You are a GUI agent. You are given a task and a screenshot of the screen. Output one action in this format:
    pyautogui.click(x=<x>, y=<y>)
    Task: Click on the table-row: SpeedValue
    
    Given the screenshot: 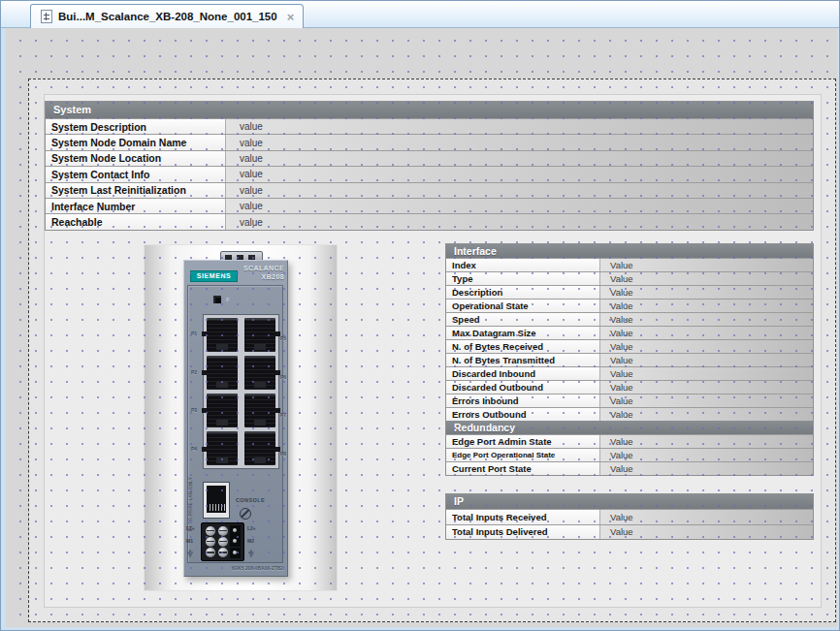 What is the action you would take?
    pyautogui.click(x=630, y=319)
    